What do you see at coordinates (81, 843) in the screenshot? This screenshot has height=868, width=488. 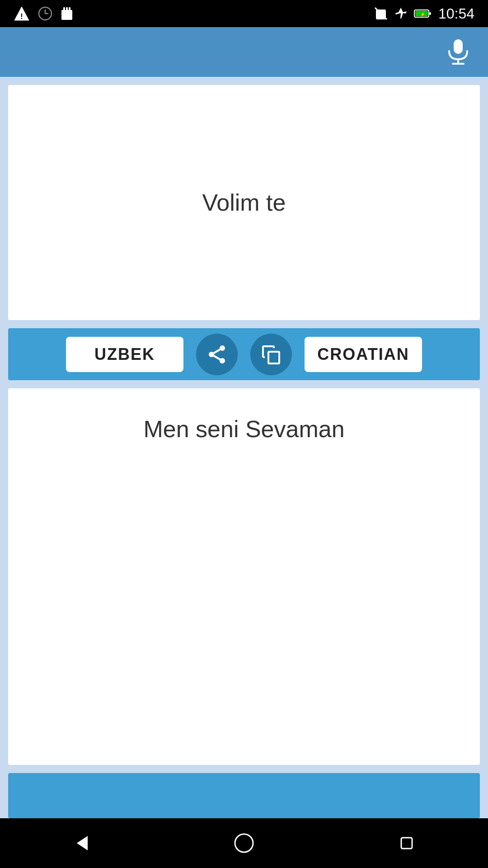 I see `back-icon` at bounding box center [81, 843].